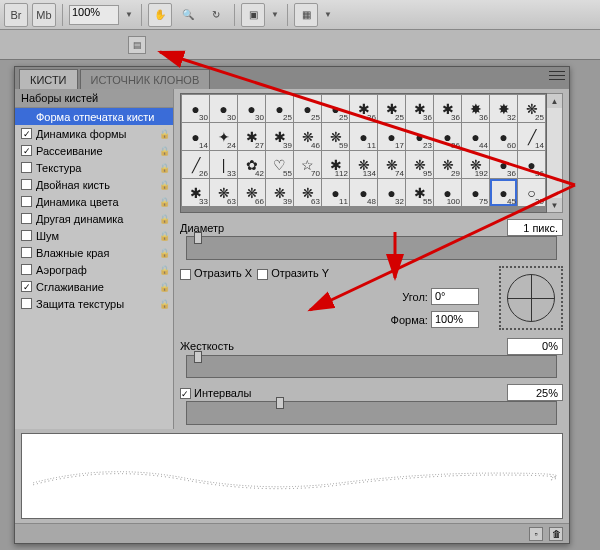  What do you see at coordinates (535, 346) in the screenshot?
I see `hardness-input` at bounding box center [535, 346].